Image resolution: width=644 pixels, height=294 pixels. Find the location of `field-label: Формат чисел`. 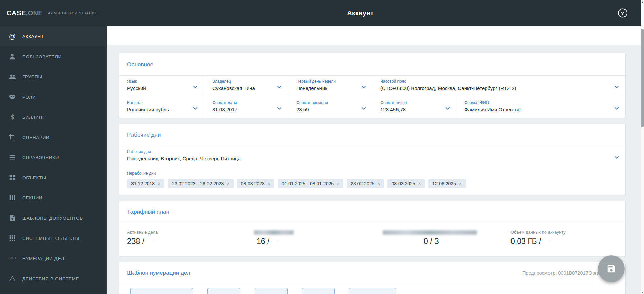

field-label: Формат чисел is located at coordinates (411, 103).